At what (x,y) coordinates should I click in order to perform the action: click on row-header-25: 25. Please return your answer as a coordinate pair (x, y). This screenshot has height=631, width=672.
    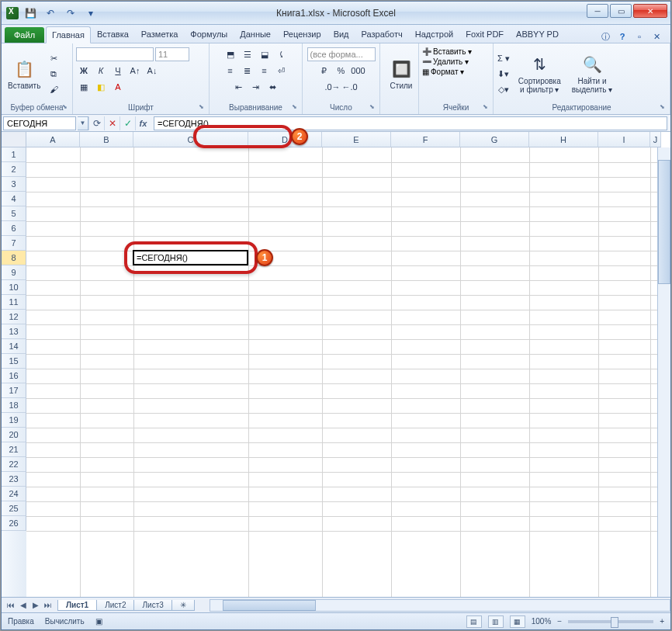
    Looking at the image, I should click on (14, 509).